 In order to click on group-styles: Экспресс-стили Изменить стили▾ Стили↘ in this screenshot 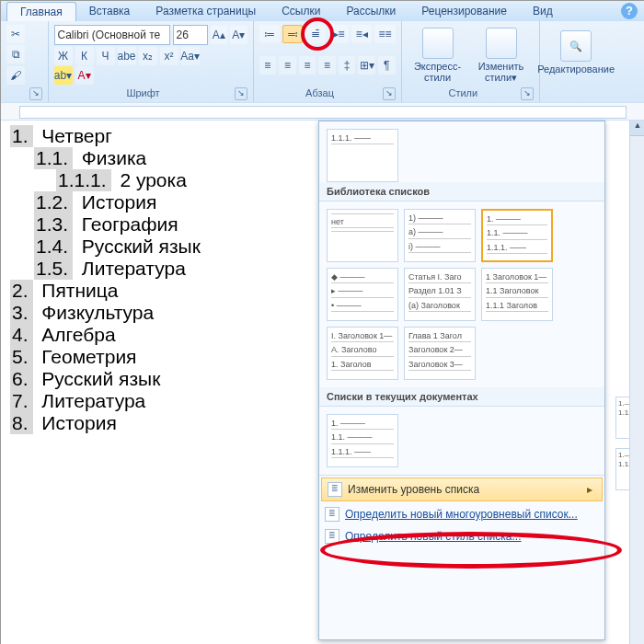, I will do `click(471, 62)`.